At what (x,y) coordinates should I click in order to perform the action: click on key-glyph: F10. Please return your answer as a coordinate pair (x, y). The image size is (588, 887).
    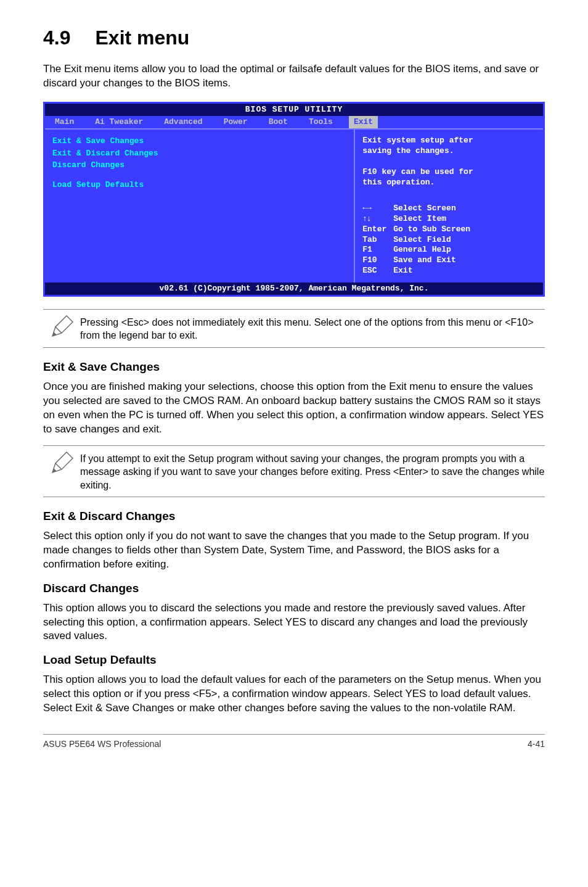
    Looking at the image, I should click on (378, 260).